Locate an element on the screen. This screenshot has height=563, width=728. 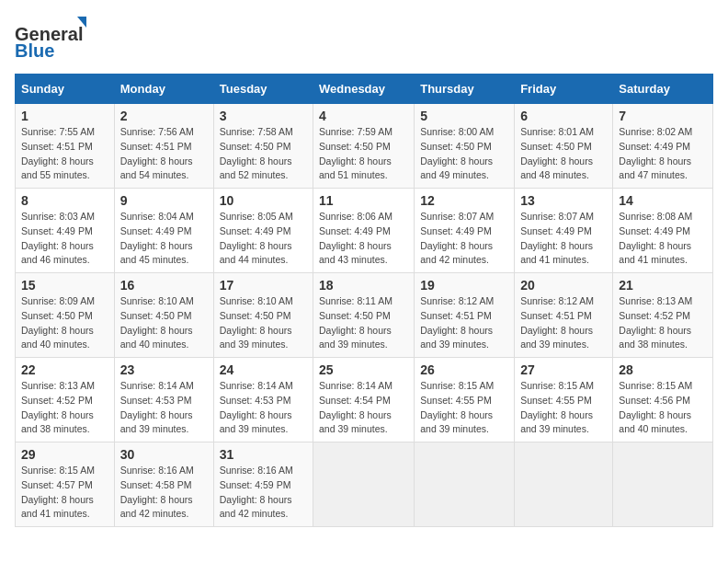
calendar-cell: 24 Sunrise: 8:14 AM Sunset: 4:53 PM Dayl… is located at coordinates (263, 400).